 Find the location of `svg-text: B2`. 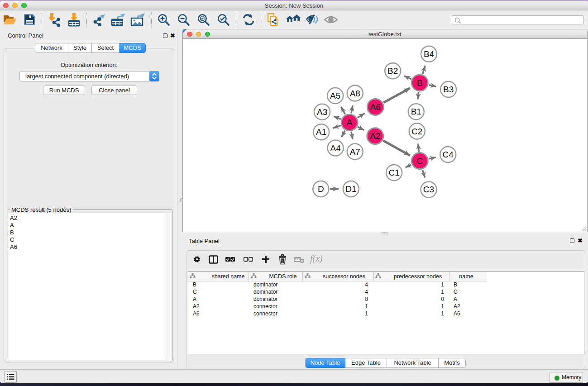

svg-text: B2 is located at coordinates (393, 71).